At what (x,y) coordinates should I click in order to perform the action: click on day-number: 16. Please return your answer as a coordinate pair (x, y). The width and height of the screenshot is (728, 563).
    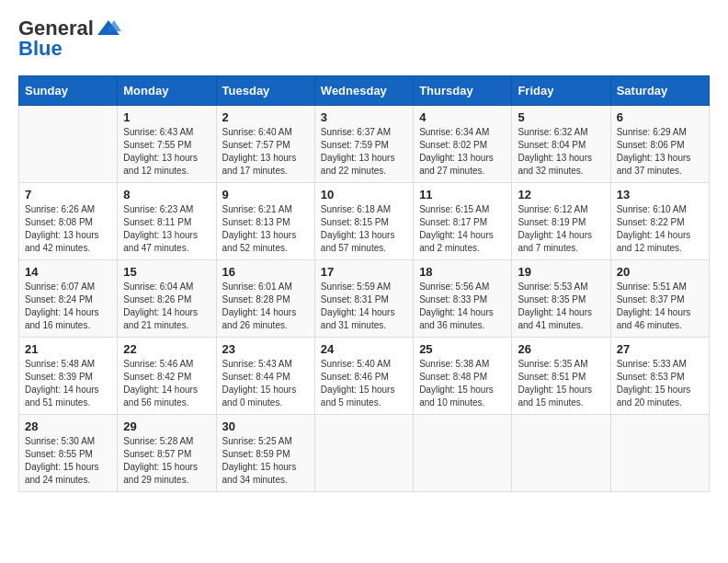
    Looking at the image, I should click on (266, 272).